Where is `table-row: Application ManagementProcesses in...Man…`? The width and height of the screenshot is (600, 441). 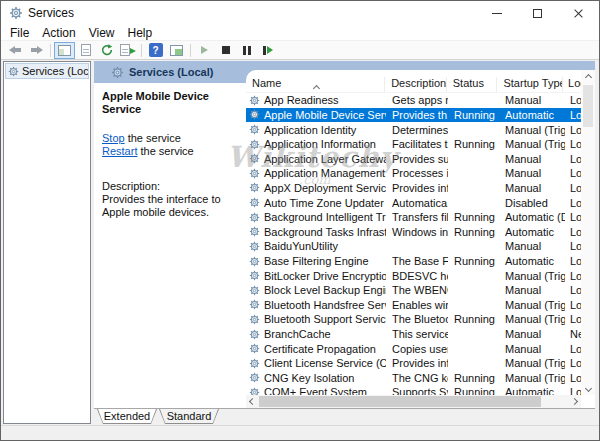
table-row: Application ManagementProcesses in...Man… is located at coordinates (414, 174).